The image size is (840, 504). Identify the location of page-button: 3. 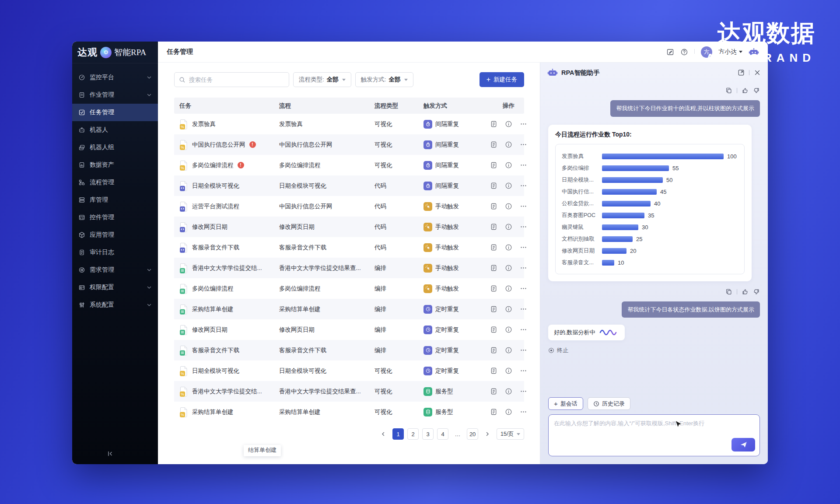
(428, 434).